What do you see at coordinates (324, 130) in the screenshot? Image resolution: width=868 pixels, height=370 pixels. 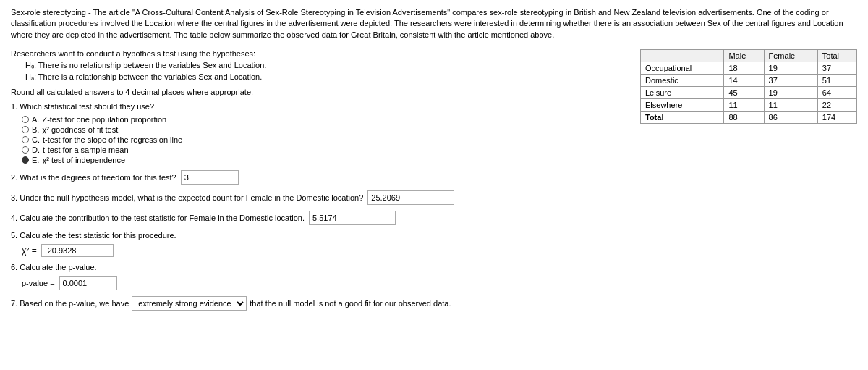 I see `q1-option-b: B. χ² goodness of fit test` at bounding box center [324, 130].